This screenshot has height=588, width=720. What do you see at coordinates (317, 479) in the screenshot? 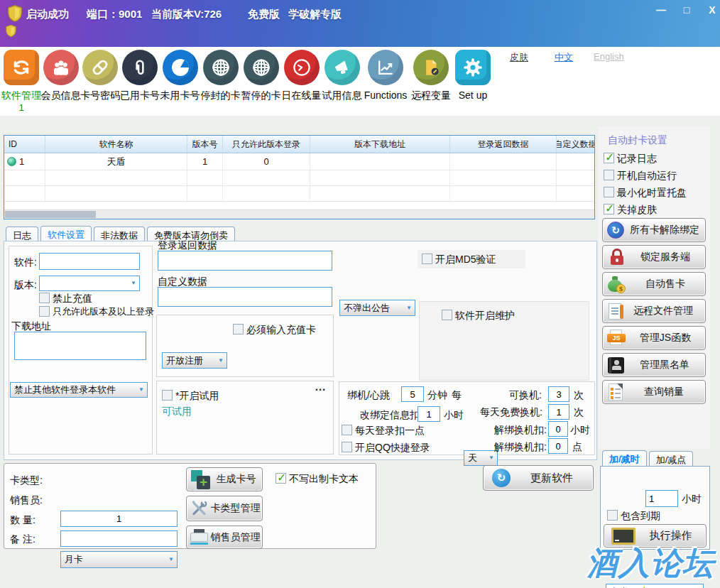
I see `no-card-text-checkbox: 不写出制卡文本` at bounding box center [317, 479].